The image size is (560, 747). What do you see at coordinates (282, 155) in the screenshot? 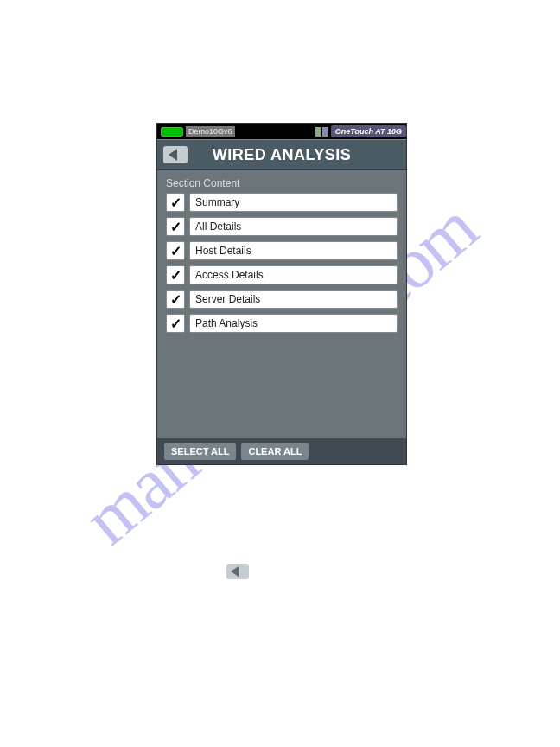
I see `header-bar: WIRED ANALYSIS` at bounding box center [282, 155].